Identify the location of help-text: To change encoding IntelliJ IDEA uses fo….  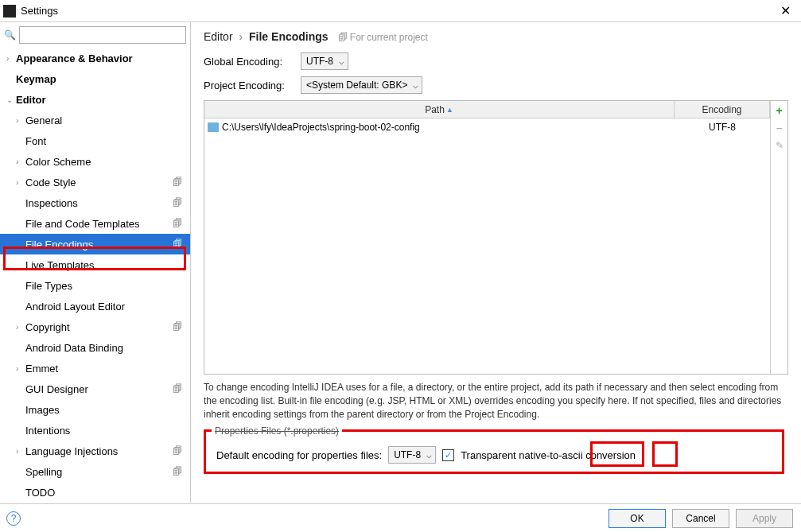
(496, 401).